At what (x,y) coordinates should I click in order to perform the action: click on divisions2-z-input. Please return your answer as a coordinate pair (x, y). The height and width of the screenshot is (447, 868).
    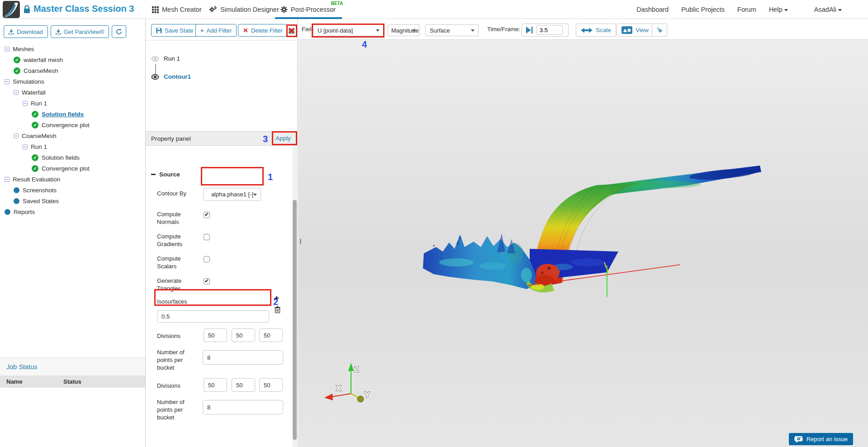
    Looking at the image, I should click on (271, 385).